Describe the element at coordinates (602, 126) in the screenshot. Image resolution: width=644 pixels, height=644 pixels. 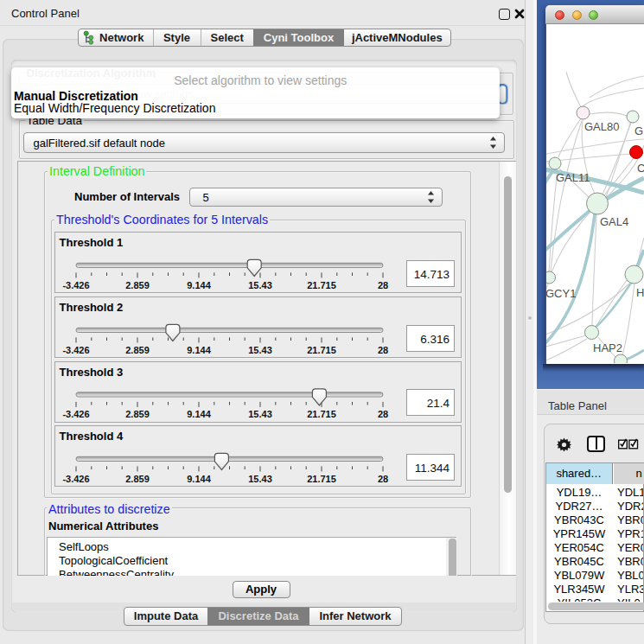
I see `svg-text: GAL80` at that location.